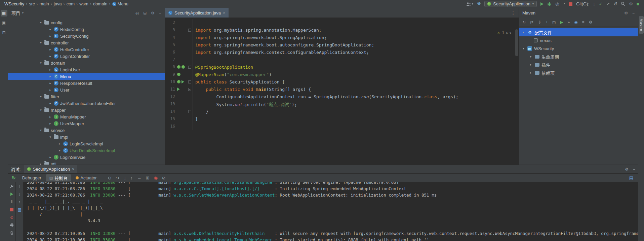 This screenshot has width=644, height=241. What do you see at coordinates (342, 111) in the screenshot?
I see `code-line: 14 }` at bounding box center [342, 111].